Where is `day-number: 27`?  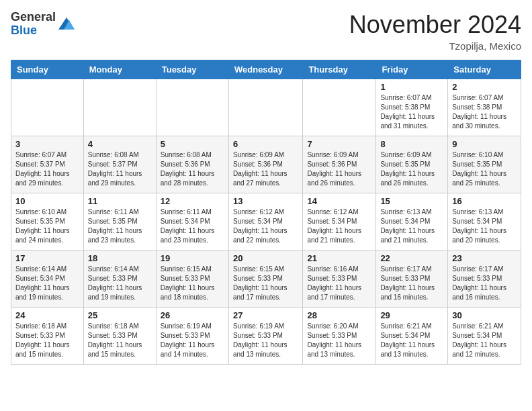
day-number: 27 is located at coordinates (266, 316).